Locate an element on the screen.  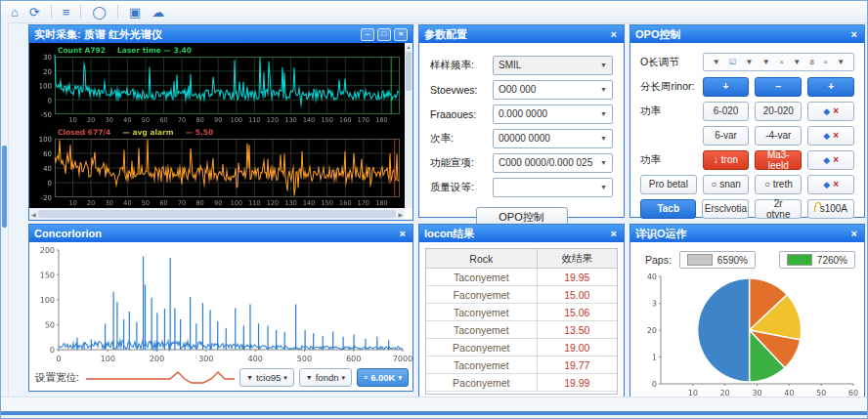
realtime-titlebar: 实时采集: 质谱 红外光谱仪 – □ × is located at coordinates (221, 34).